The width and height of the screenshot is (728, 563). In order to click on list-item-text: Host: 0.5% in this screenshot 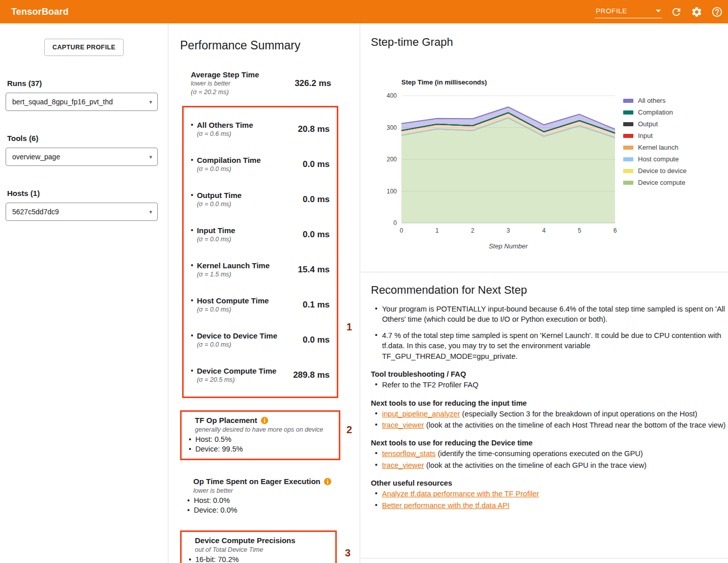, I will do `click(214, 440)`.